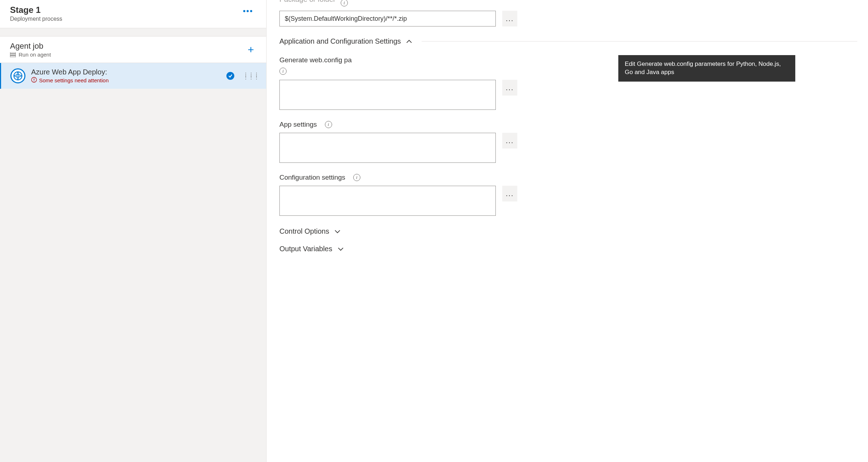 The width and height of the screenshot is (868, 462). I want to click on app-settings-label: App settings, so click(298, 125).